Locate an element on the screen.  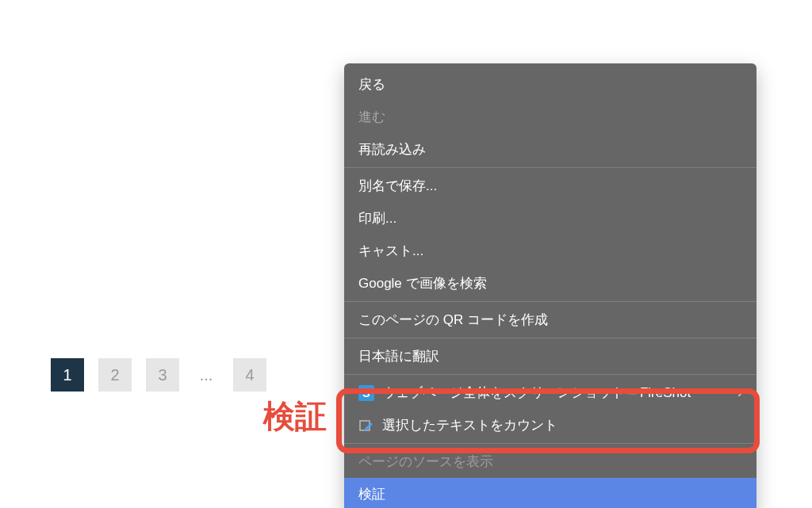
menu-fireshot-label: ウェブページ全体をスクリーンショット – FireShot is located at coordinates (536, 393).